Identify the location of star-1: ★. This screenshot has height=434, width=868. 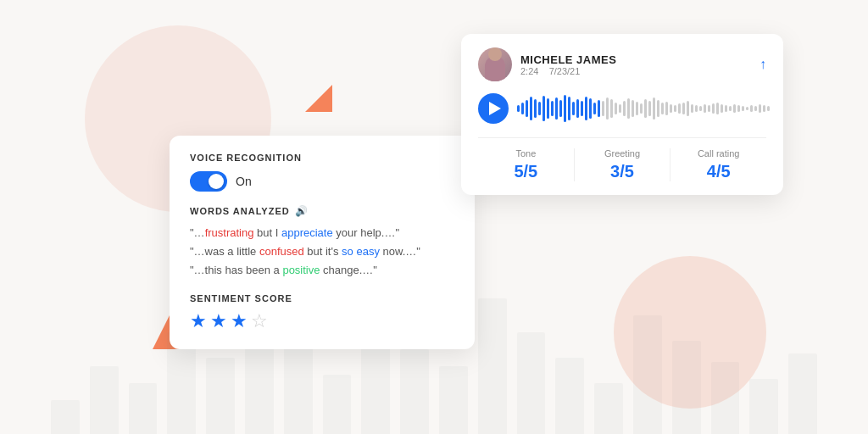
(198, 321).